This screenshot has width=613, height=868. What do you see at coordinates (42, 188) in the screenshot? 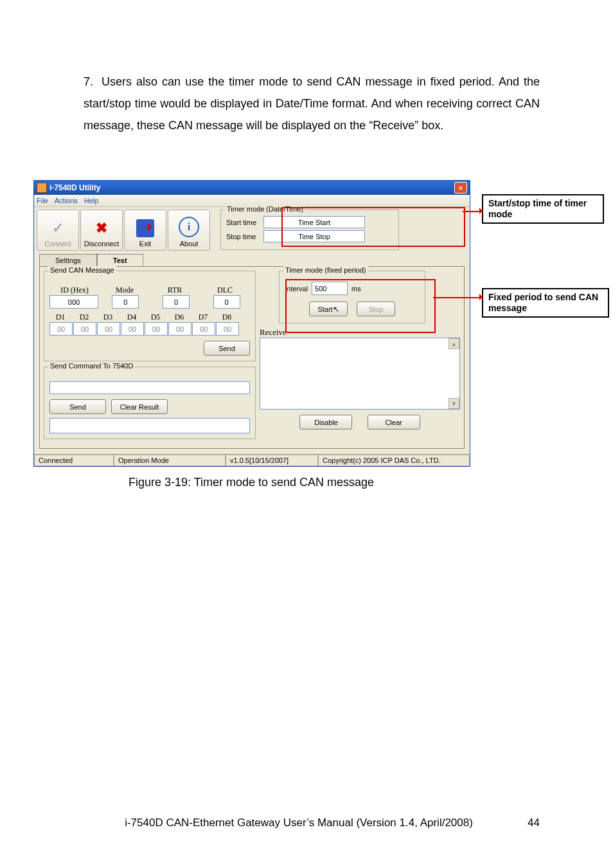
I see `app-icon` at bounding box center [42, 188].